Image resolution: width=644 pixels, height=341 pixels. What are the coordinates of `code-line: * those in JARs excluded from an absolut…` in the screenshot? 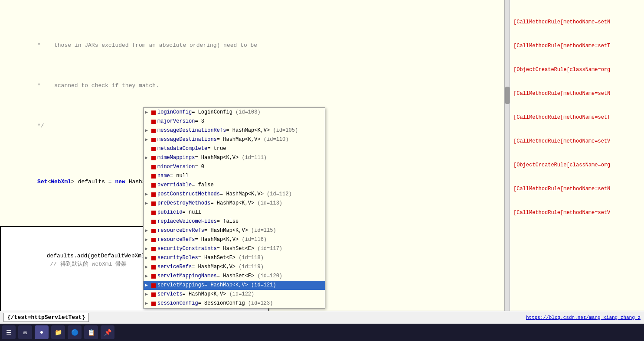 It's located at (135, 45).